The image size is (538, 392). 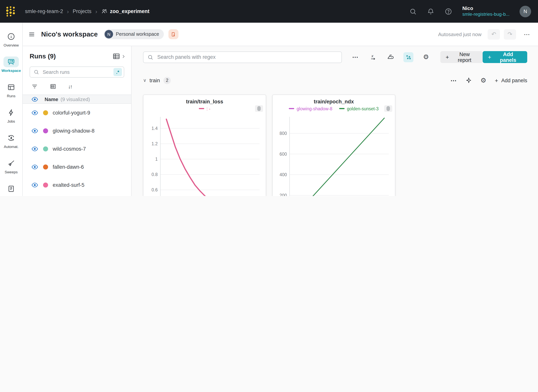 I want to click on redo-button: ↷, so click(x=510, y=34).